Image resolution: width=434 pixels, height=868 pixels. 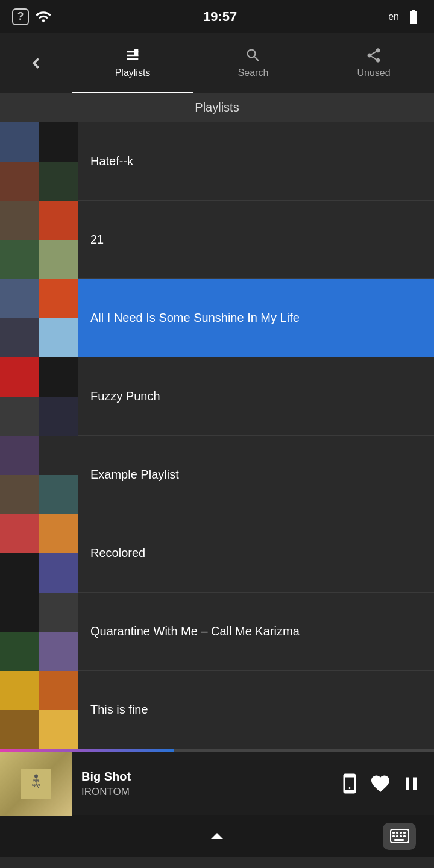 What do you see at coordinates (217, 162) in the screenshot?
I see `list-item: Hatef--k` at bounding box center [217, 162].